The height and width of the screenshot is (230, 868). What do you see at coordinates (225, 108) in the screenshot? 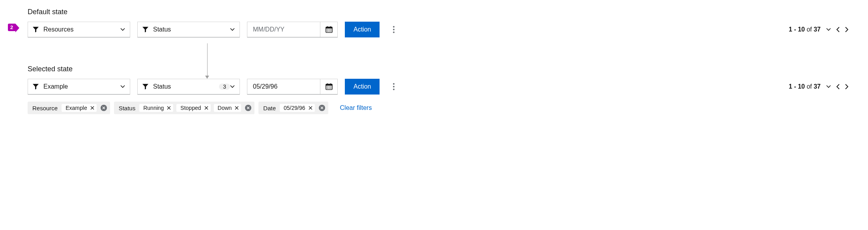
I see `chip-text: Down` at bounding box center [225, 108].